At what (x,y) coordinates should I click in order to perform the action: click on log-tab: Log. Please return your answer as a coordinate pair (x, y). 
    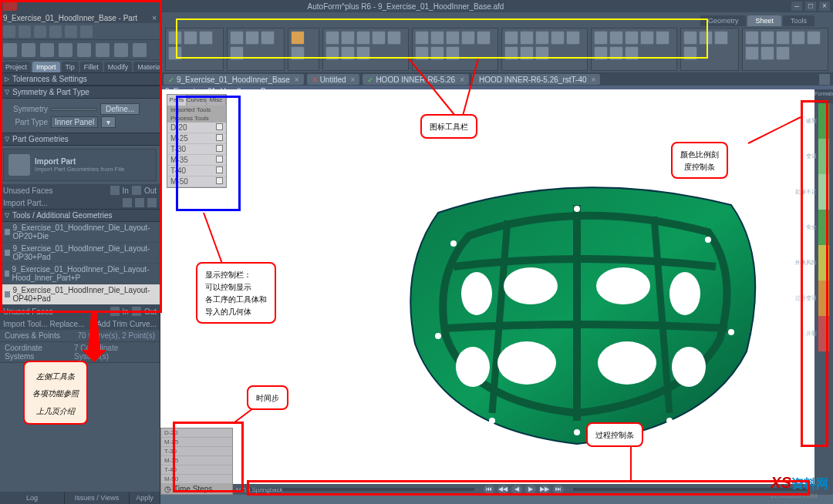
    Looking at the image, I should click on (32, 498).